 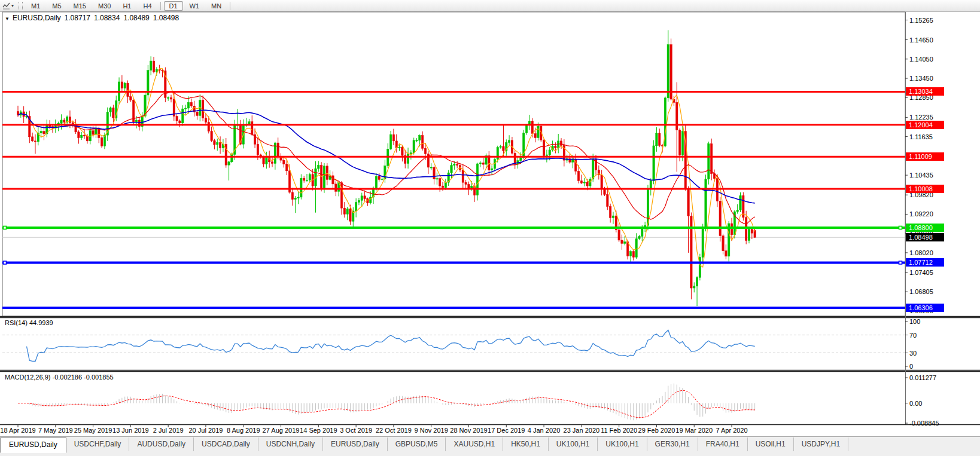 I want to click on chart-tab-gbpusd-m5: GBPUSD,M5, so click(x=417, y=445).